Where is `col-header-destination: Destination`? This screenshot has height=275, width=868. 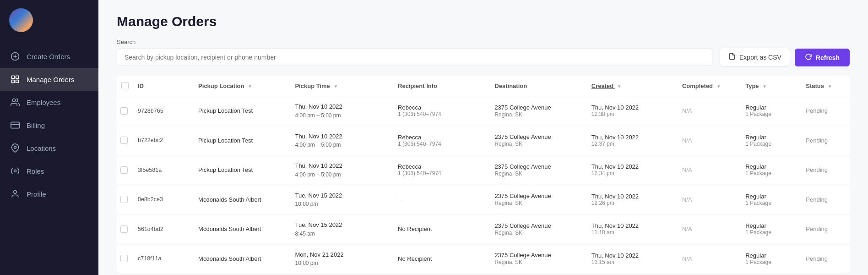 col-header-destination: Destination is located at coordinates (538, 86).